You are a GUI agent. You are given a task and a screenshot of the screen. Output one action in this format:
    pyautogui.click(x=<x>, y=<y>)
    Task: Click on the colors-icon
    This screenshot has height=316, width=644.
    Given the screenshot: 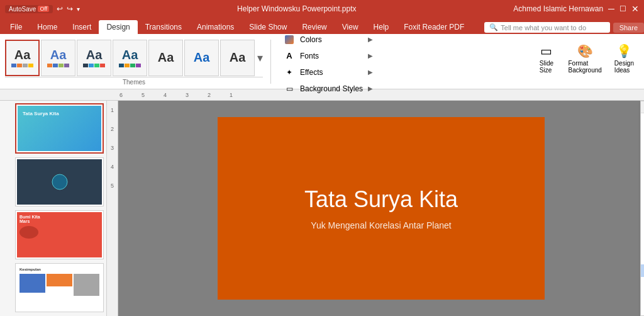 What is the action you would take?
    pyautogui.click(x=289, y=40)
    